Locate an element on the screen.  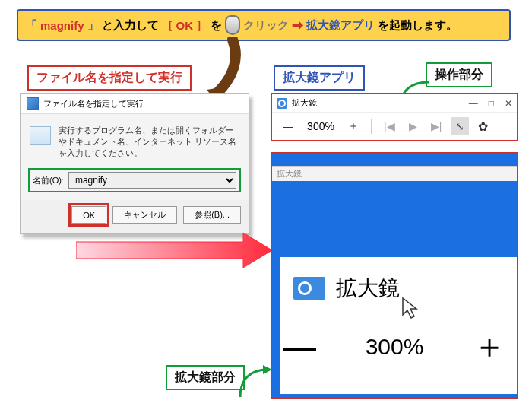
ok-button: OK is located at coordinates (89, 214).